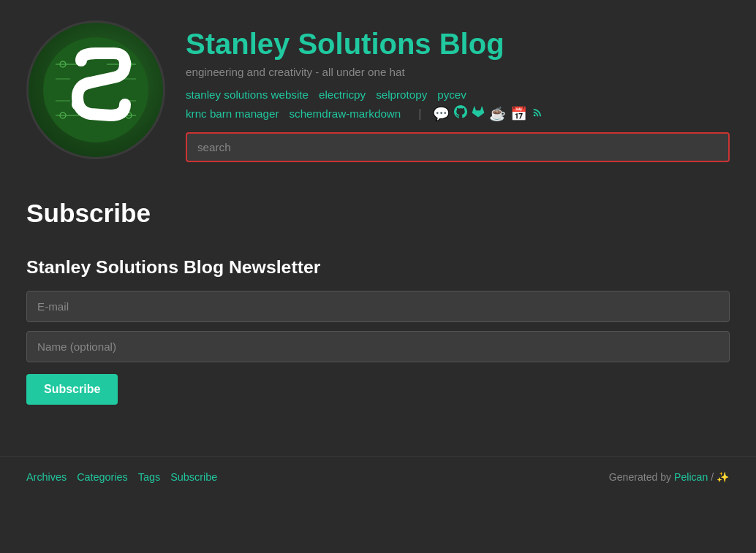 The height and width of the screenshot is (553, 756). I want to click on site-footer: Archives Categories Tags Subscribe Gener…, so click(378, 476).